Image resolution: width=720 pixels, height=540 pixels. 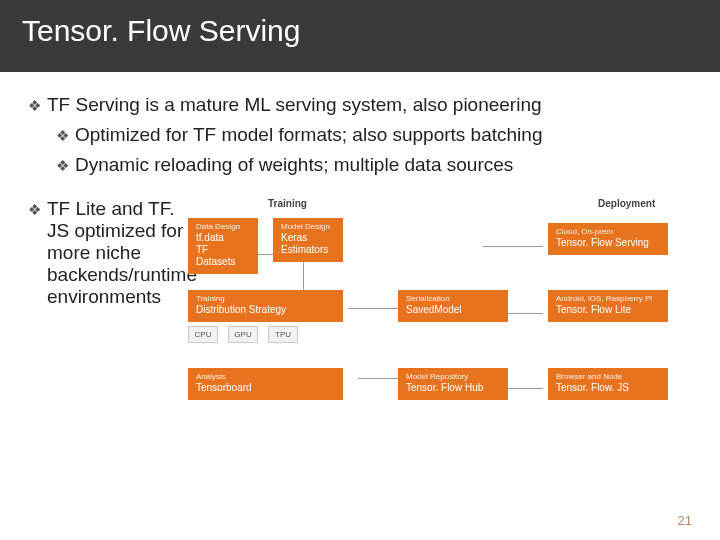 What do you see at coordinates (608, 299) in the screenshot?
I see `box-caption: Android, iOS, Raspberry Pi` at bounding box center [608, 299].